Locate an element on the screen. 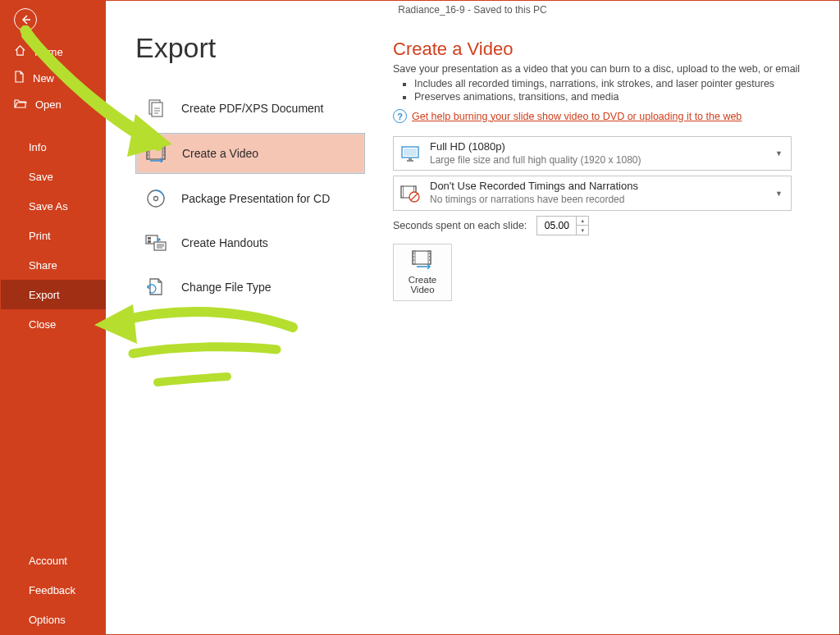  nav-label: Options is located at coordinates (48, 620).